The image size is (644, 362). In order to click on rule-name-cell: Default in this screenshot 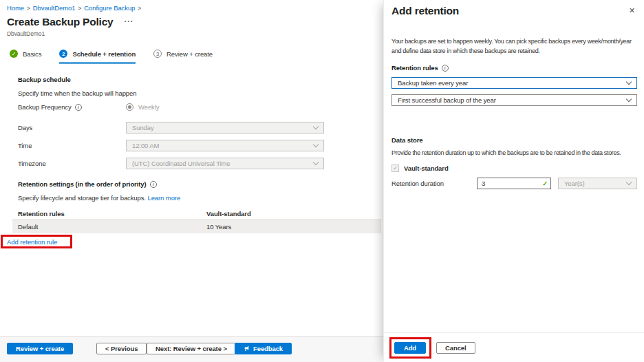, I will do `click(109, 227)`.